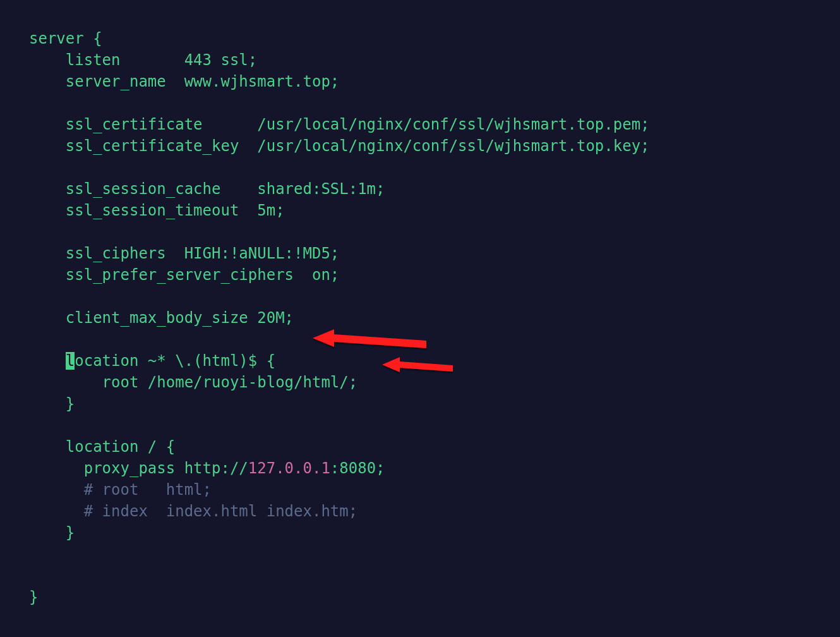  Describe the element at coordinates (143, 210) in the screenshot. I see `code-line: ssl_session_timeout` at that location.